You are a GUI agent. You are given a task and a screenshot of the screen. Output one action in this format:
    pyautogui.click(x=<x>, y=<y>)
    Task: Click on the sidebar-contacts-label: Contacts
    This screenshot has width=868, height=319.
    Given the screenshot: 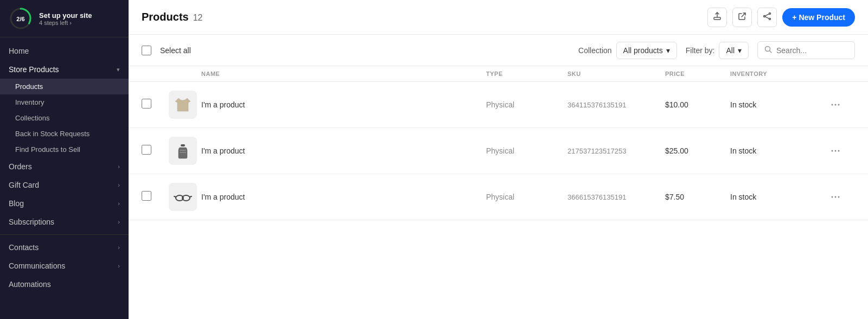 What is the action you would take?
    pyautogui.click(x=24, y=247)
    